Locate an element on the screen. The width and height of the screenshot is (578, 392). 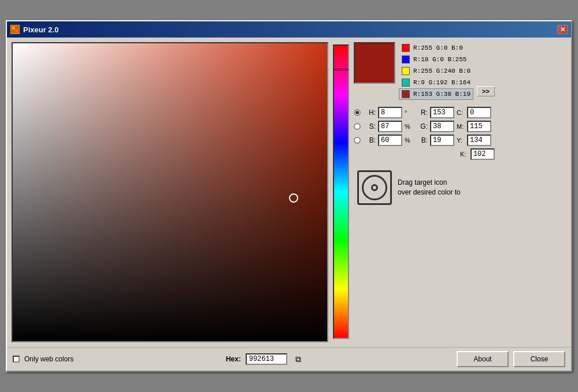
h-radio is located at coordinates (357, 113).